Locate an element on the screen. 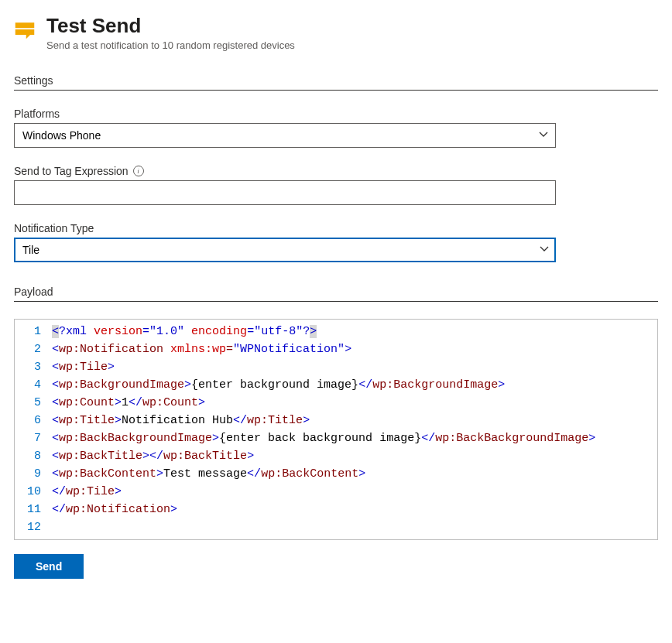  tag-expression-label: Send to Tag Expression i is located at coordinates (336, 171).